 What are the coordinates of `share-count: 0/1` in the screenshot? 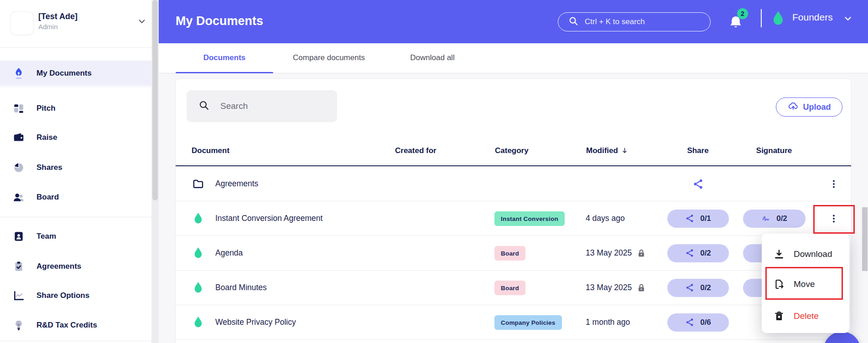 It's located at (706, 219).